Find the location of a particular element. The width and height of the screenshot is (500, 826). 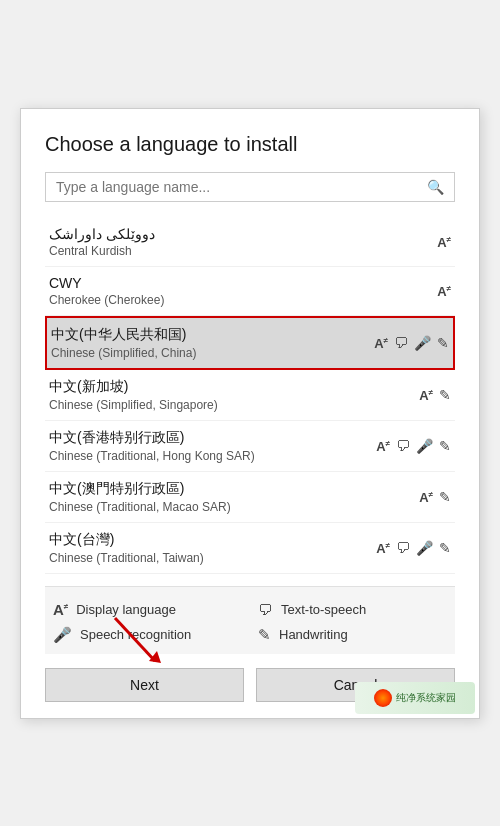

lang-english-name: Chinese (Simplified, Singapore) is located at coordinates (134, 405).